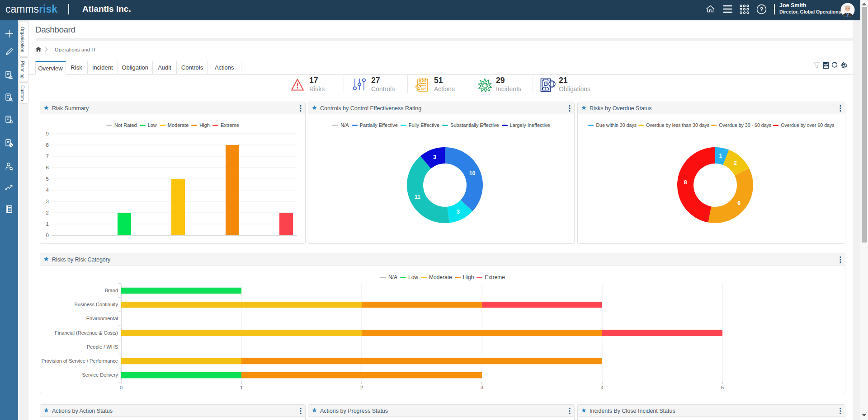 The height and width of the screenshot is (420, 868). I want to click on svg-text: Brand, so click(111, 290).